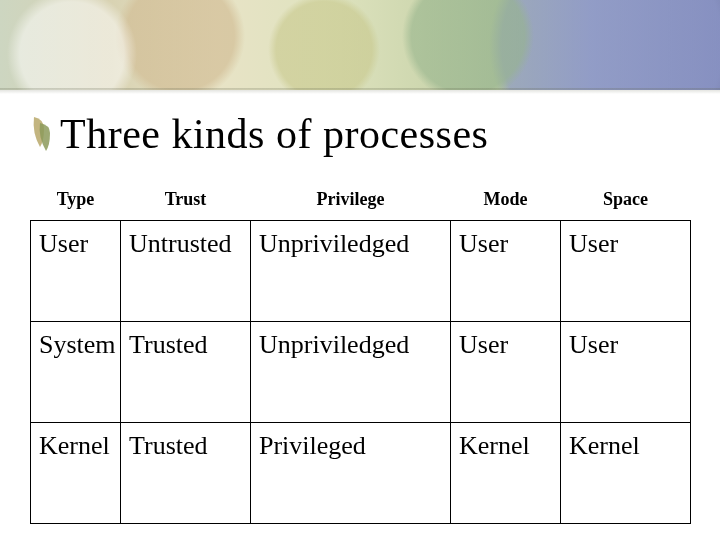 The width and height of the screenshot is (720, 540). I want to click on cell-mode: Kernel, so click(506, 474).